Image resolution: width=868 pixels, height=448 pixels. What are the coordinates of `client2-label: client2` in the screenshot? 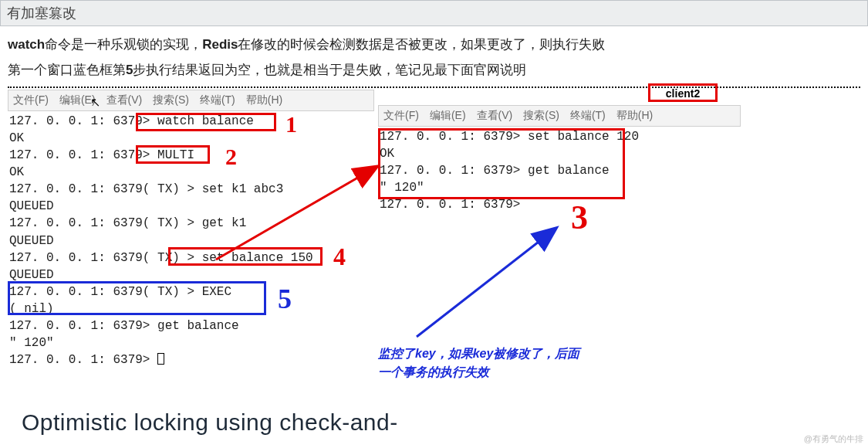 It's located at (683, 93).